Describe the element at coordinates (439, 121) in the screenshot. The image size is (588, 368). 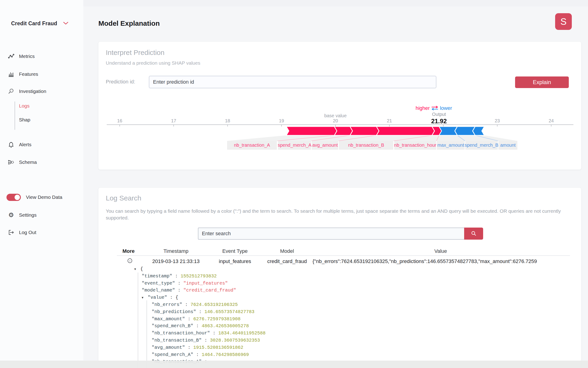
I see `output-value: 21.92` at that location.